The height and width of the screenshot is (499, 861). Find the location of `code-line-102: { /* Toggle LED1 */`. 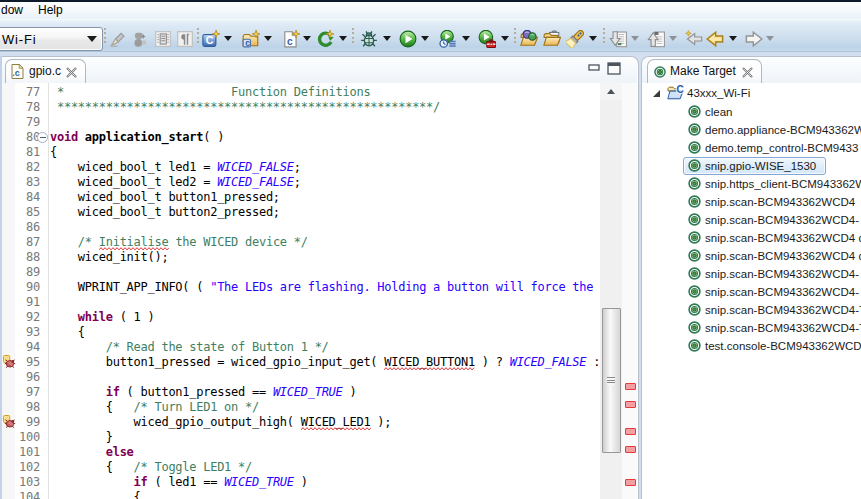

code-line-102: { /* Toggle LED1 */ is located at coordinates (324, 468).